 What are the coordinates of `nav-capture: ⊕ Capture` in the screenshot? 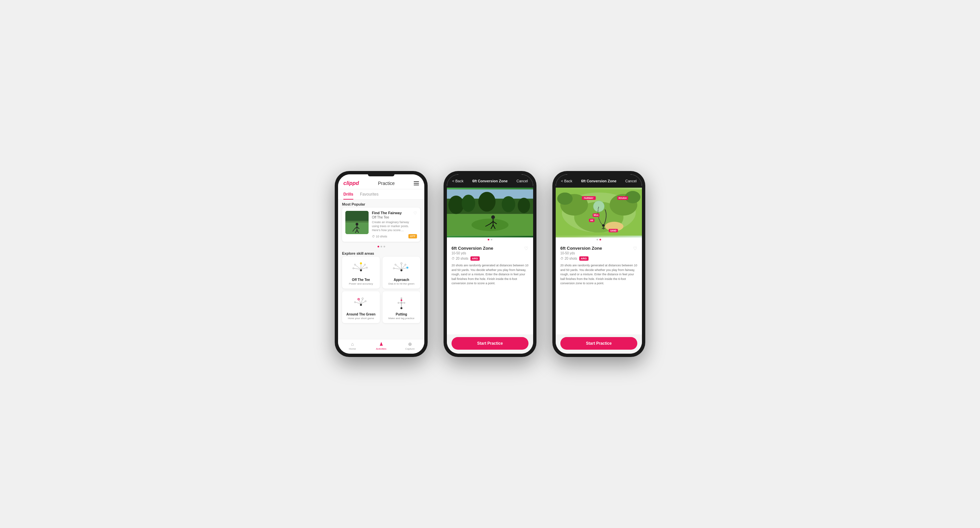 It's located at (410, 346).